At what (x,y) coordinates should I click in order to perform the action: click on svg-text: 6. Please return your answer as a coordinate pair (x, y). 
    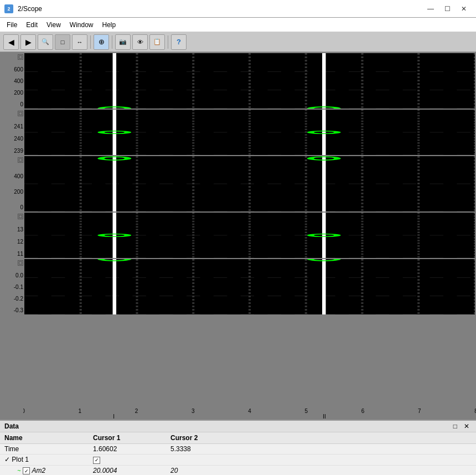
    Looking at the image, I should click on (363, 411).